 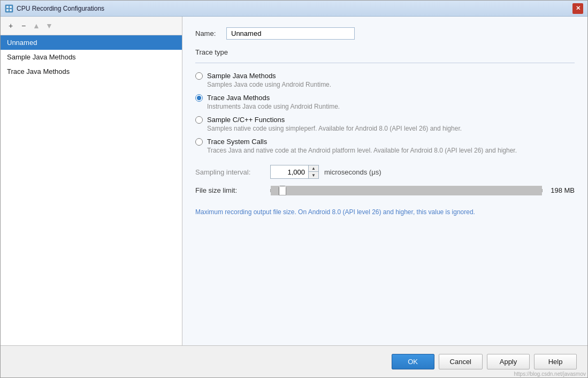 What do you see at coordinates (391, 107) in the screenshot?
I see `radio-desc-trace-java: Instruments Java code using Android Runt…` at bounding box center [391, 107].